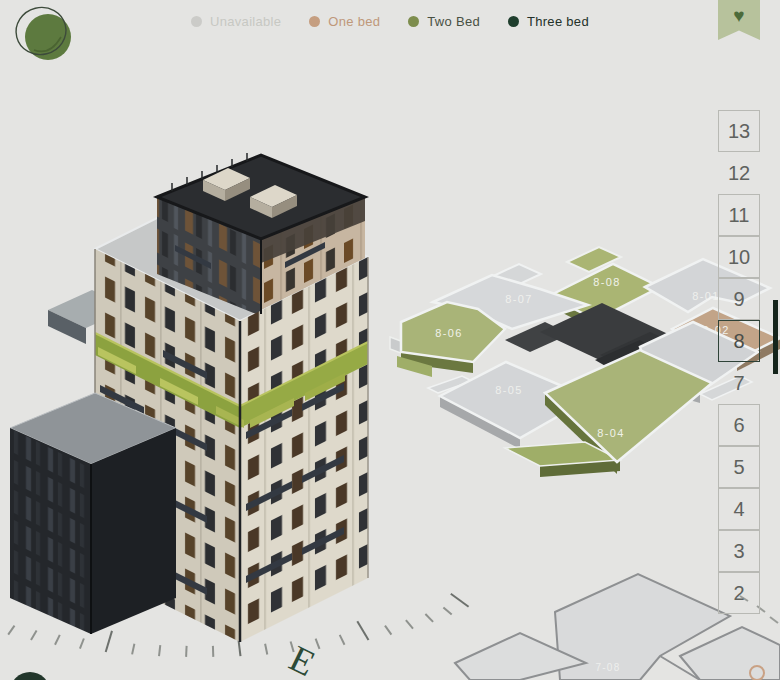 The image size is (780, 680). Describe the element at coordinates (739, 425) in the screenshot. I see `floor-button-6: 6` at that location.